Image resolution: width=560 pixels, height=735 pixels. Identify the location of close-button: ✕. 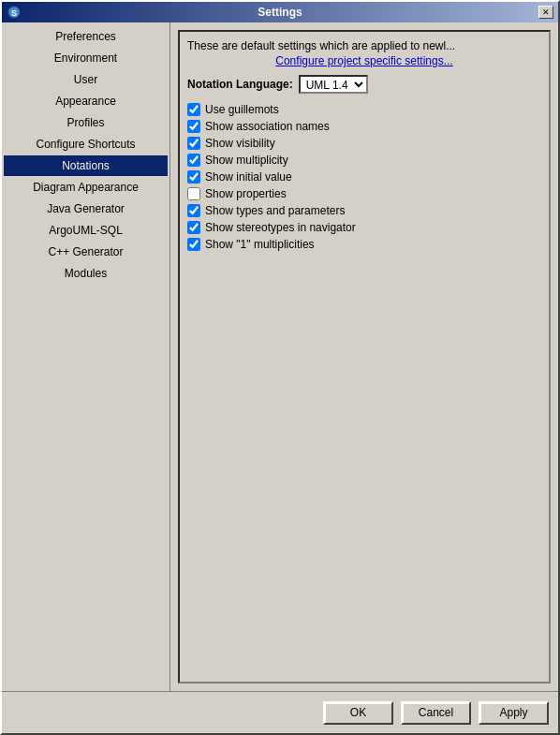
(546, 12).